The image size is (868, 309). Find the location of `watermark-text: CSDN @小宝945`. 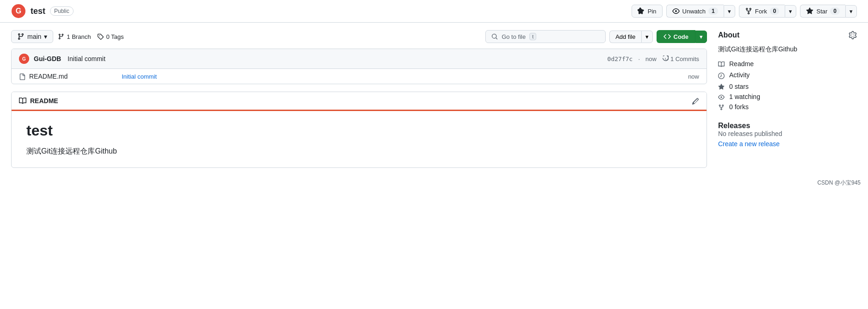

watermark-text: CSDN @小宝945 is located at coordinates (839, 183).